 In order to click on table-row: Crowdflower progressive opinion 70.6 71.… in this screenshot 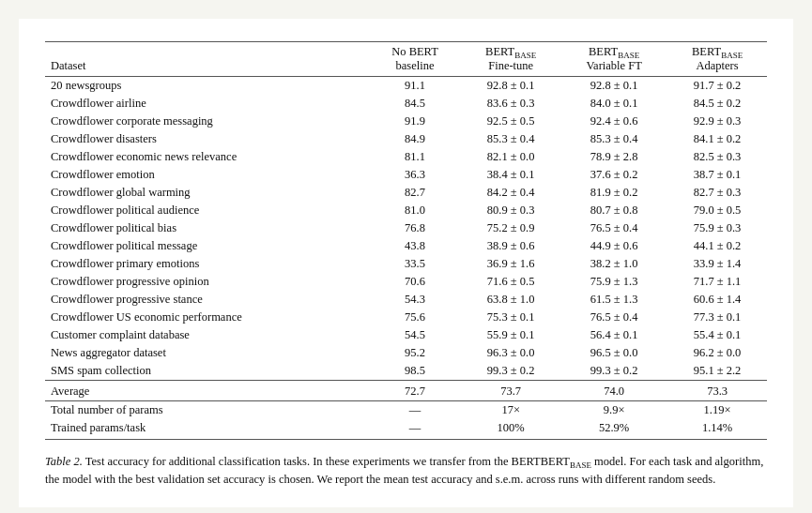, I will do `click(406, 281)`.